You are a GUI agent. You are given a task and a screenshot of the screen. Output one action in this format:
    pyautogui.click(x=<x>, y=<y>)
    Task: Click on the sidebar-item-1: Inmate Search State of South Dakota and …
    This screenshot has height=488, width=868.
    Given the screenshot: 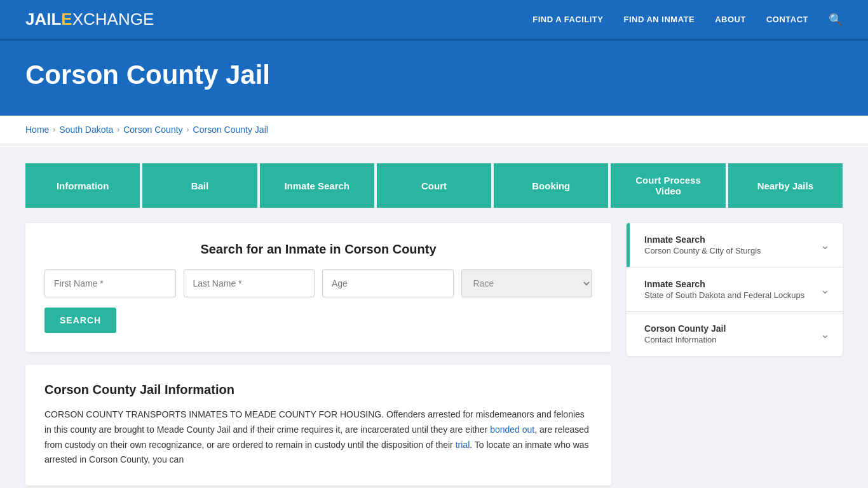 What is the action you would take?
    pyautogui.click(x=735, y=290)
    